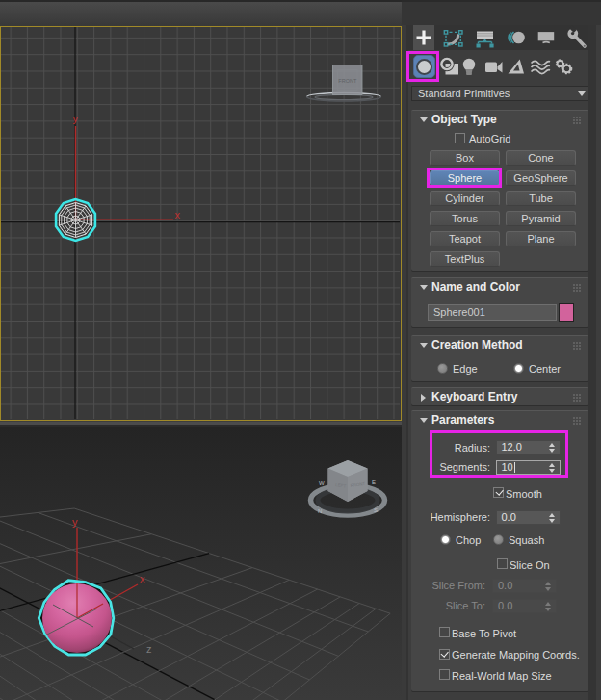 Image resolution: width=601 pixels, height=700 pixels. What do you see at coordinates (348, 81) in the screenshot?
I see `svg-text: FRONT` at bounding box center [348, 81].